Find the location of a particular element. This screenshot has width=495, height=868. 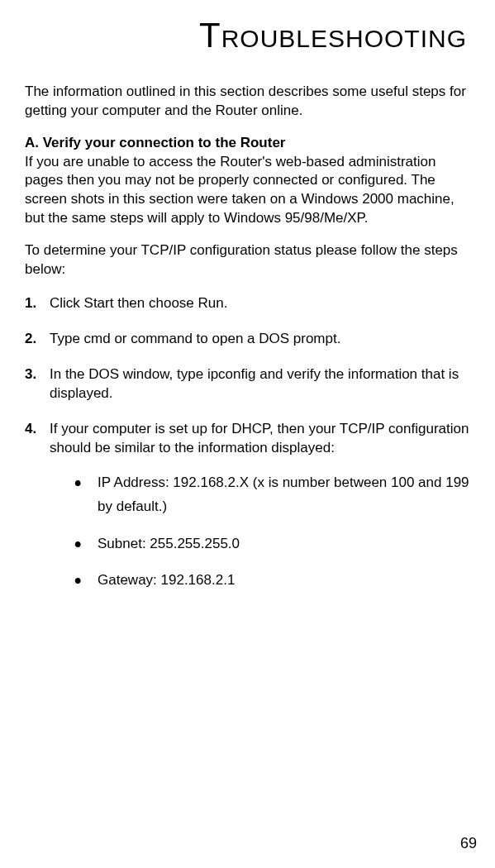

bullet-item: Gateway: 192.168.2.1 is located at coordinates (259, 580).